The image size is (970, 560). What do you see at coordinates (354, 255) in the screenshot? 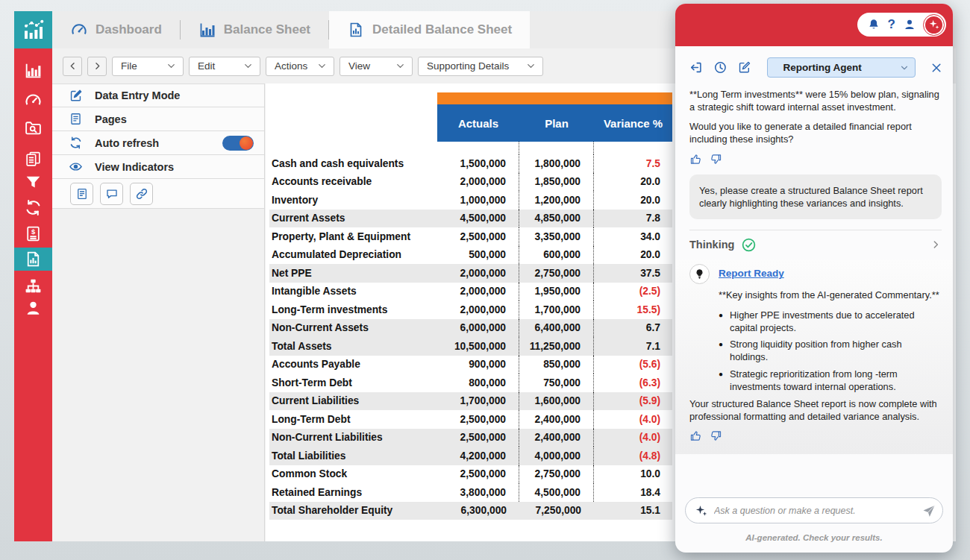
I see `row-label: Accumulated Depreciation` at bounding box center [354, 255].